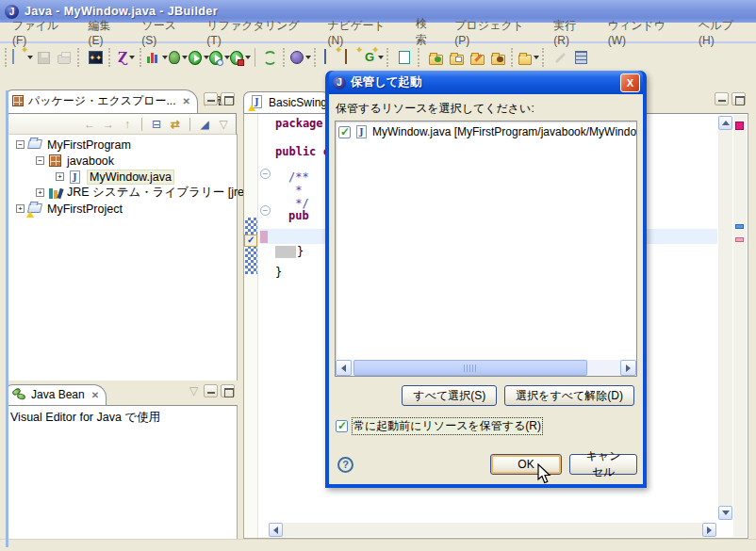 Image resolution: width=756 pixels, height=551 pixels. What do you see at coordinates (447, 426) in the screenshot?
I see `always-save-label: 常に起動前にリソースを保管する(R)` at bounding box center [447, 426].